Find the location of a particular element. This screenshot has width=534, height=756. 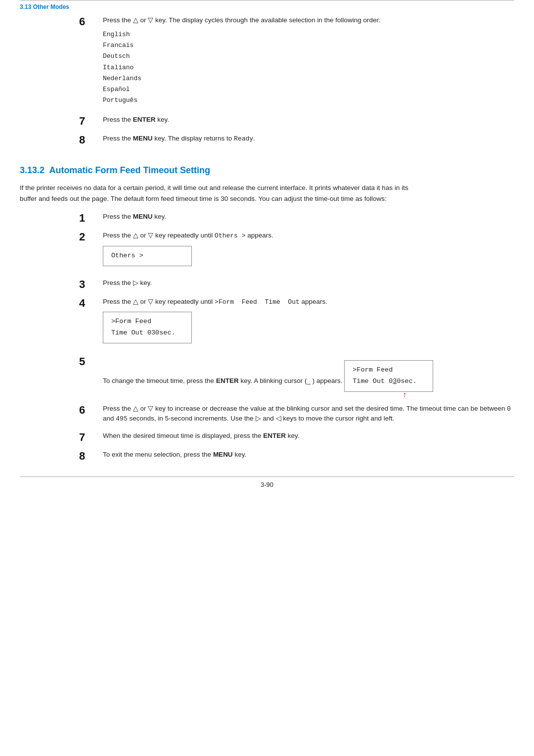

step-6-text: Press the △ or ▽ key. The display cycles… is located at coordinates (309, 61).